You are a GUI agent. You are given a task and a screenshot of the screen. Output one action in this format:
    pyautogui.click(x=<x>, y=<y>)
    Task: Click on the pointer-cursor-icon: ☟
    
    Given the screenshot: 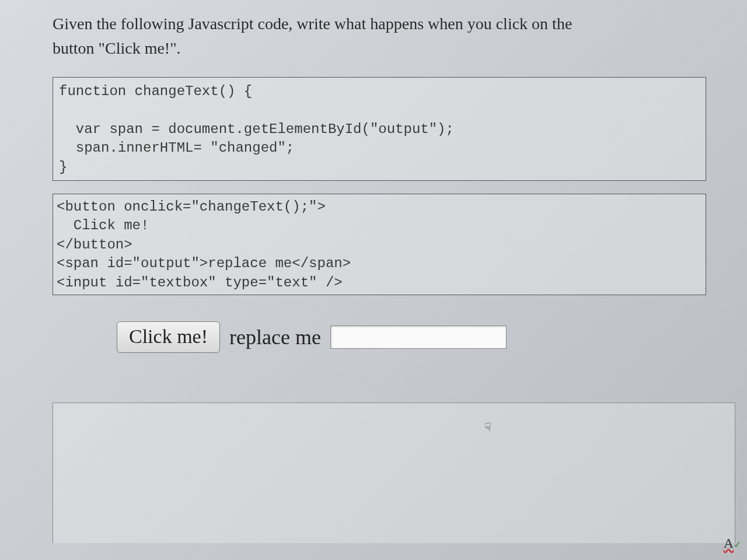 What is the action you would take?
    pyautogui.click(x=488, y=427)
    